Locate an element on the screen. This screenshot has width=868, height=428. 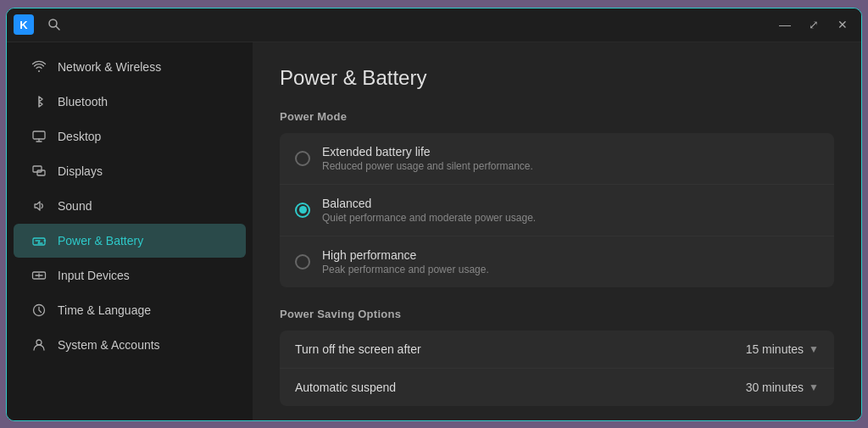
sound-icon is located at coordinates (39, 206).